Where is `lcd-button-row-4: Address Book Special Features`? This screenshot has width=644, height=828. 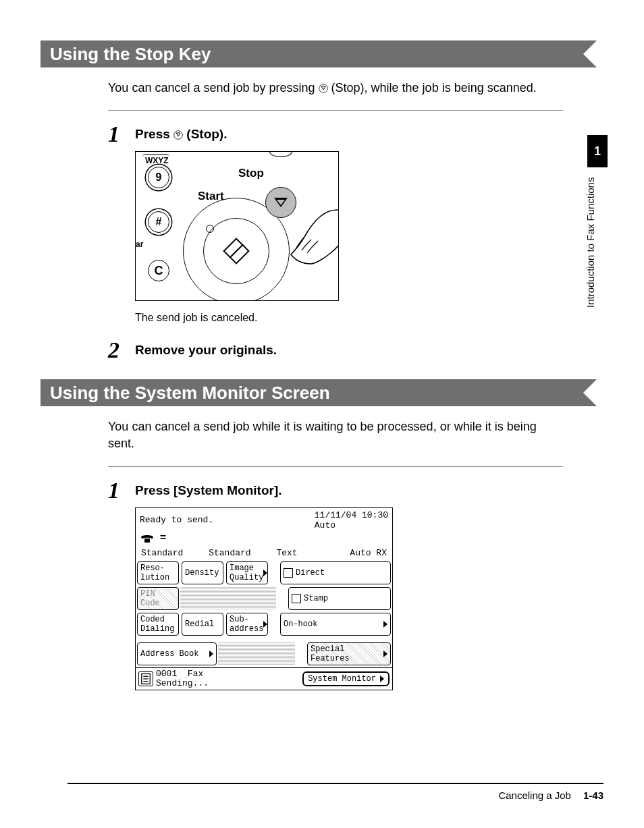 lcd-button-row-4: Address Book Special Features is located at coordinates (264, 655).